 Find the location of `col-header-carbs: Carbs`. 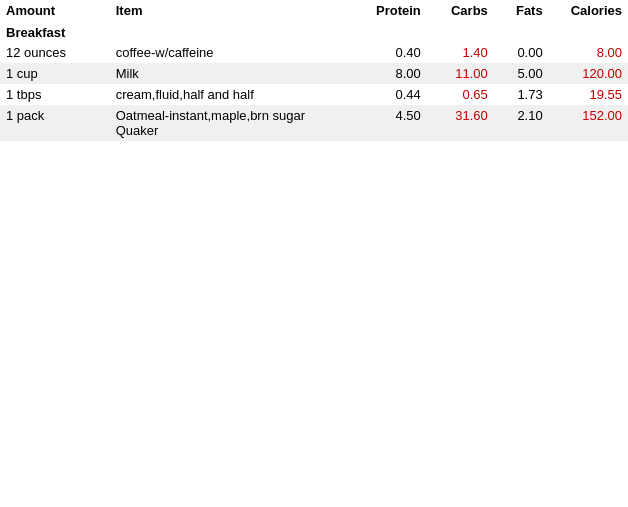

col-header-carbs: Carbs is located at coordinates (460, 10).